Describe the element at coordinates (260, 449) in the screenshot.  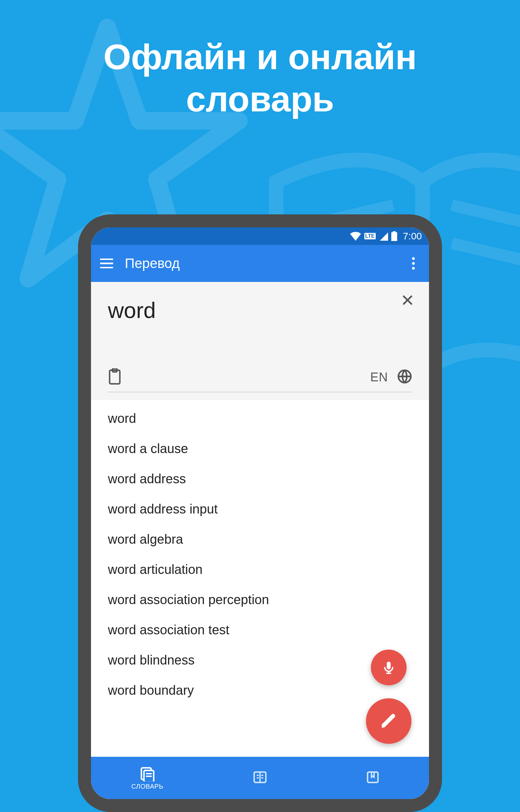
I see `suggestion-item: word a clause` at that location.